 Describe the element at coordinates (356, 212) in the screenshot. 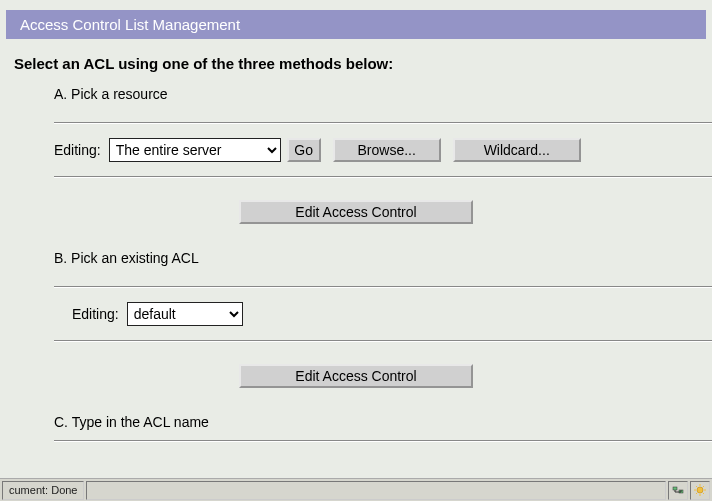

I see `section-a-edit-row: Edit Access Control` at that location.